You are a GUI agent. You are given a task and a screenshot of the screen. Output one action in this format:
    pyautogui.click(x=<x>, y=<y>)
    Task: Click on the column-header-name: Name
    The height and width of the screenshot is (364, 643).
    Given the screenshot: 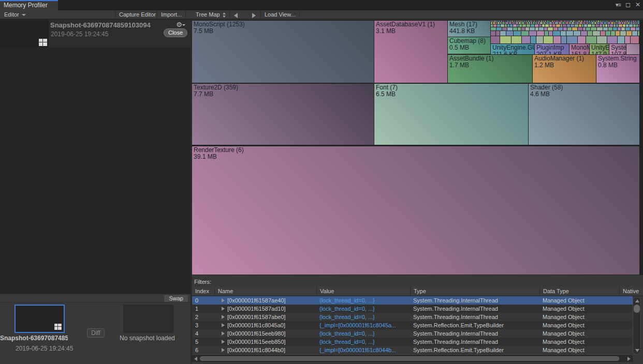 What is the action you would take?
    pyautogui.click(x=265, y=291)
    